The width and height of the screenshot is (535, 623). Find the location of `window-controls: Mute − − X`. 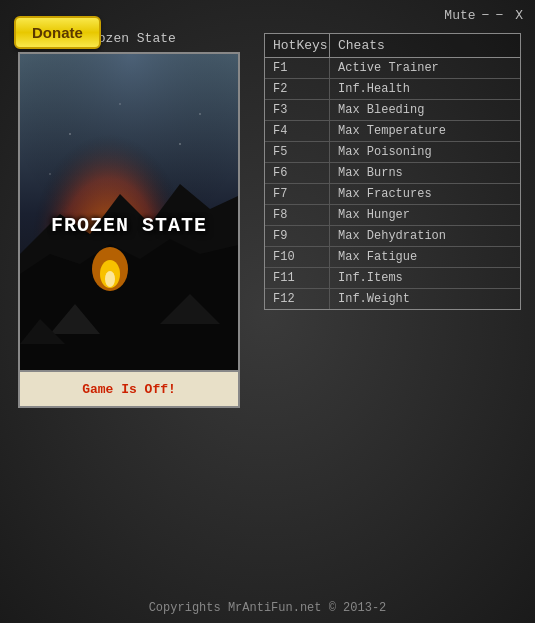

window-controls: Mute − − X is located at coordinates (484, 16).